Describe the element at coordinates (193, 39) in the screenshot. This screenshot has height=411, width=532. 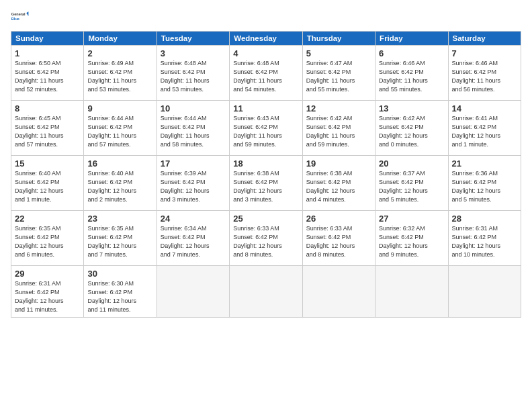
I see `weekday-header-tuesday: Tuesday` at that location.